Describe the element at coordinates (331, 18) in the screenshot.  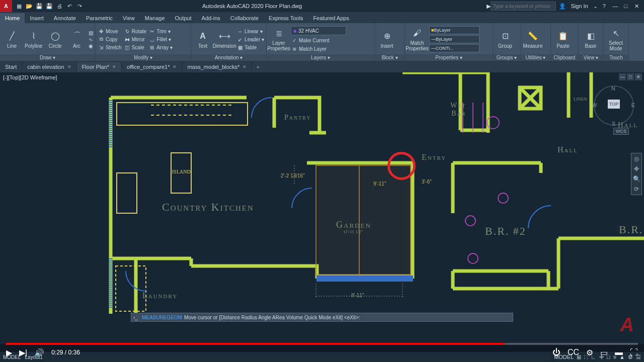
I see `tab-featured: Featured Apps` at that location.